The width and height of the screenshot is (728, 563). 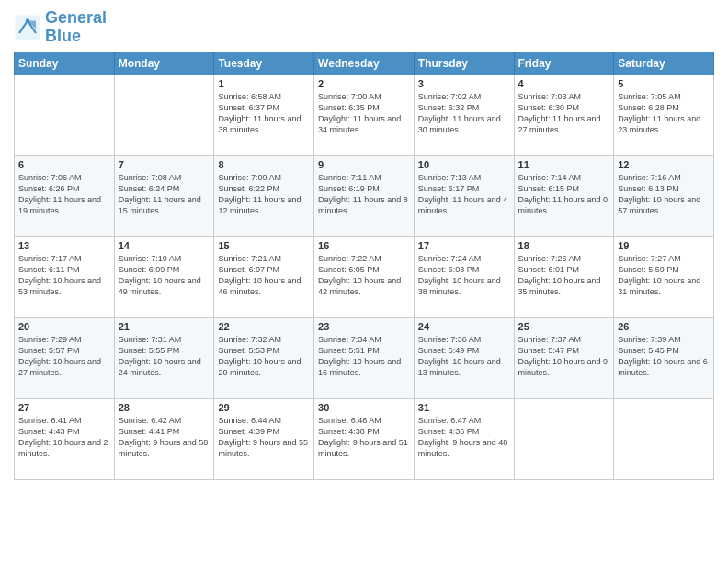 What do you see at coordinates (664, 84) in the screenshot?
I see `day-number: 5` at bounding box center [664, 84].